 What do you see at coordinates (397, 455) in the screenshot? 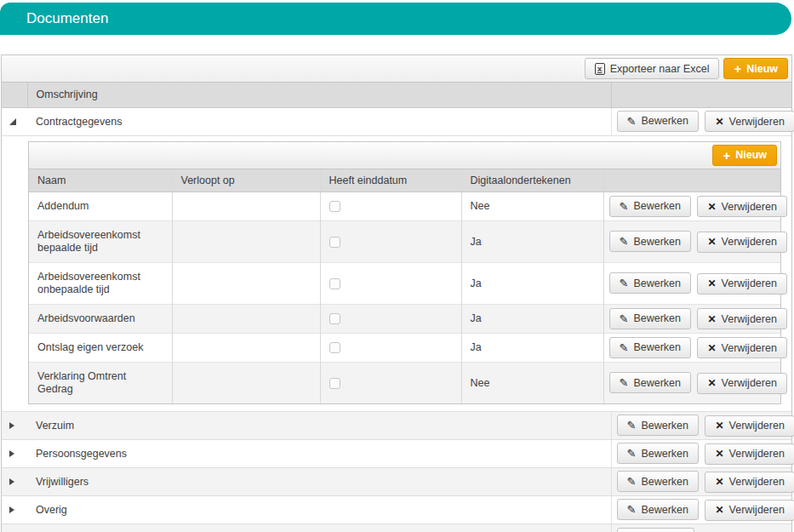
I see `category-row-persoonsgegevens: Persoonsgegevens ✎Bewerken ✕Verwijderen` at bounding box center [397, 455].